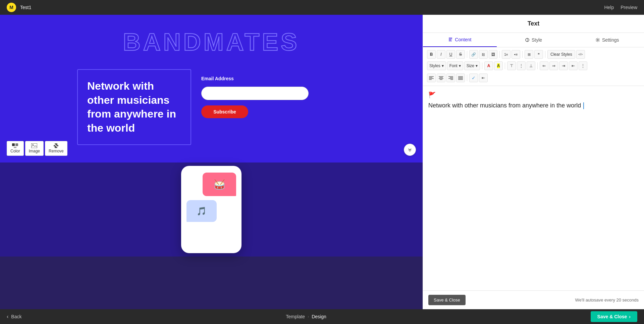 Image resolution: width=644 pixels, height=324 pixels. Describe the element at coordinates (441, 78) in the screenshot. I see `align-center-button` at that location.